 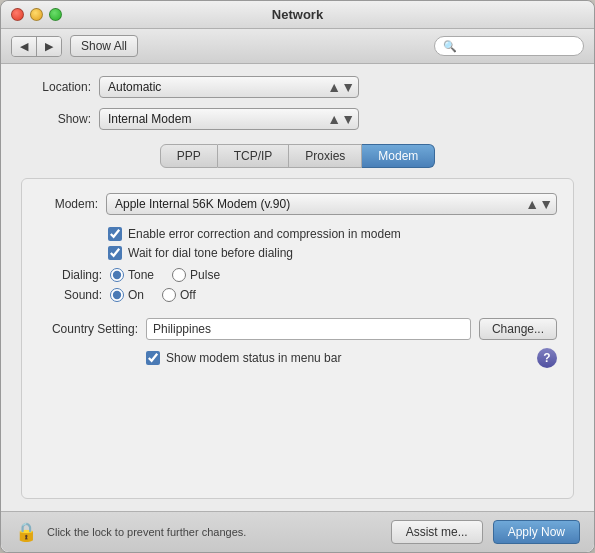 What do you see at coordinates (298, 285) in the screenshot?
I see `dialing-section: Dialing: Tone Pulse Sound:` at bounding box center [298, 285].